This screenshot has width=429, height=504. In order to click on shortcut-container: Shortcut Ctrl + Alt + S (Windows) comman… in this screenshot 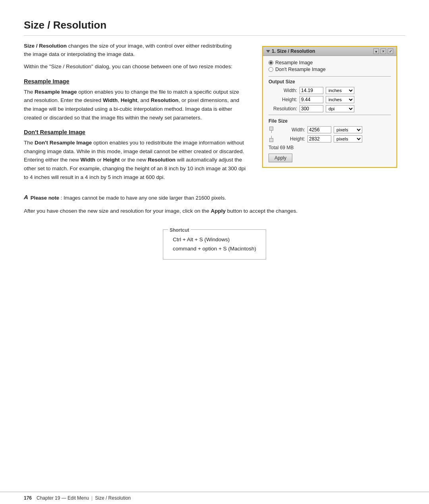, I will do `click(214, 244)`.